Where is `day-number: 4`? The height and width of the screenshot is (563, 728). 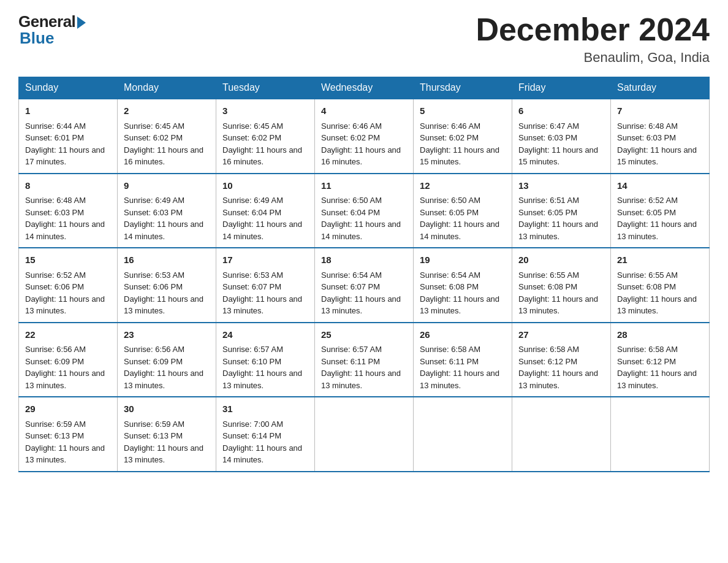
day-number: 4 is located at coordinates (364, 112).